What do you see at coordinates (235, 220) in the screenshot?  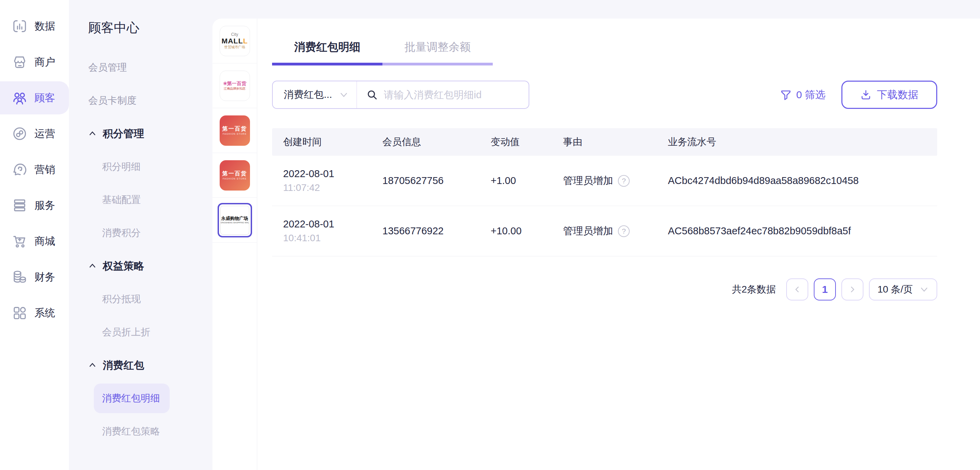 I see `yongsheng-mall-logo: 永盛购物广场 YONGSHENG SHOPPING MALL` at bounding box center [235, 220].